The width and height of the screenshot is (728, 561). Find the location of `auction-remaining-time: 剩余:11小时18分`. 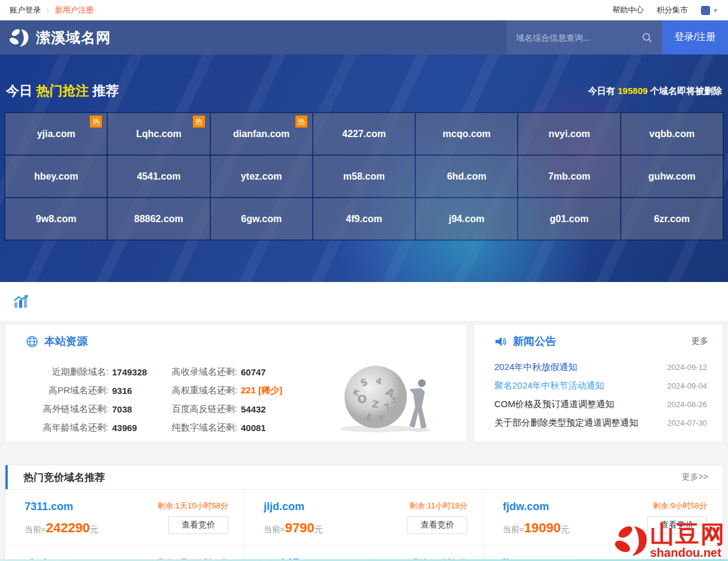

auction-remaining-time: 剩余:11小时18分 is located at coordinates (439, 506).